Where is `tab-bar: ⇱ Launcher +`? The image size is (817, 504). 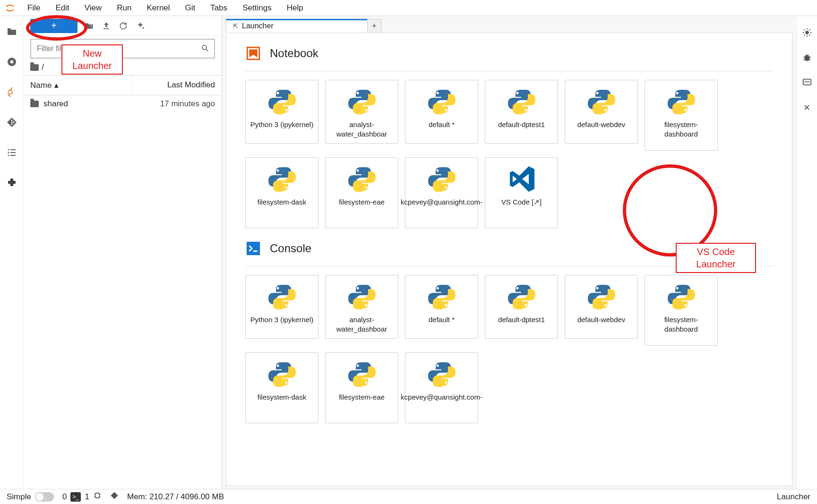
tab-bar: ⇱ Launcher + is located at coordinates (509, 26).